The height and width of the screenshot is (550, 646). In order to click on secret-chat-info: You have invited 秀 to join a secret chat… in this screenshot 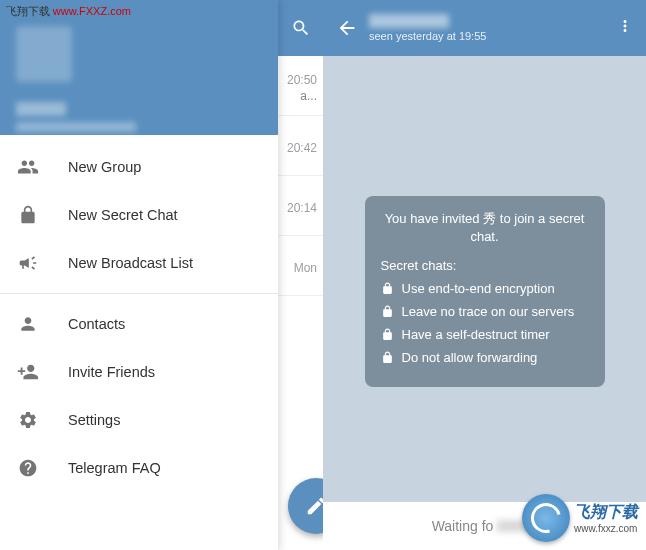, I will do `click(485, 292)`.